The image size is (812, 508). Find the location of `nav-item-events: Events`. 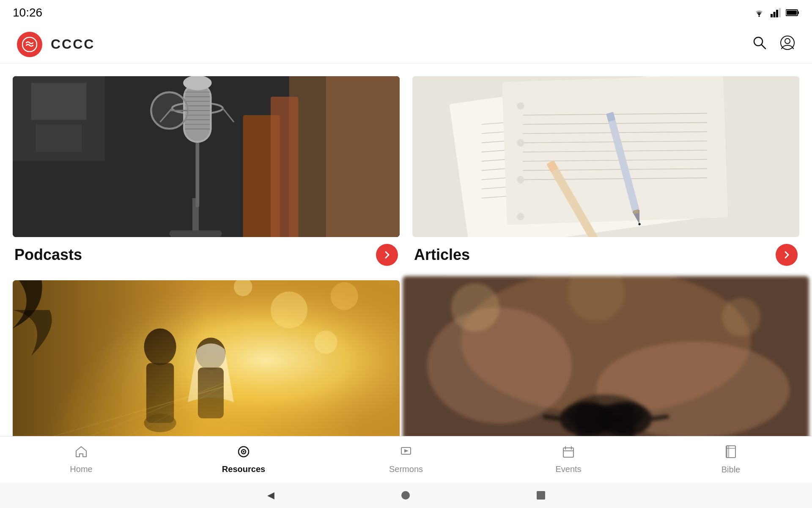

nav-item-events: Events is located at coordinates (568, 460).